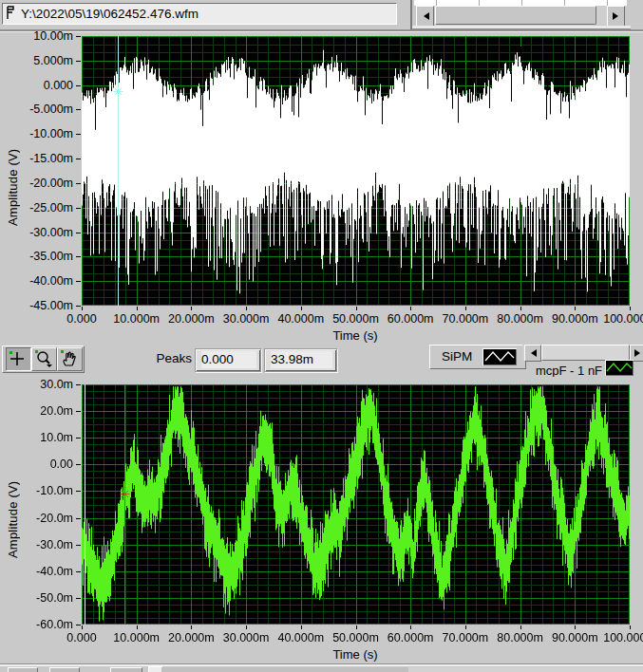 The height and width of the screenshot is (672, 643). Describe the element at coordinates (36, 135) in the screenshot. I see `axis-tick-label: -10.00m` at that location.